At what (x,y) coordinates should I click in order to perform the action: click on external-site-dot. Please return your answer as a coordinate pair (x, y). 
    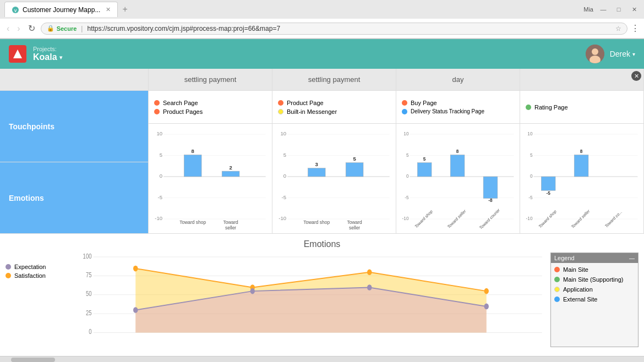
    Looking at the image, I should click on (557, 299).